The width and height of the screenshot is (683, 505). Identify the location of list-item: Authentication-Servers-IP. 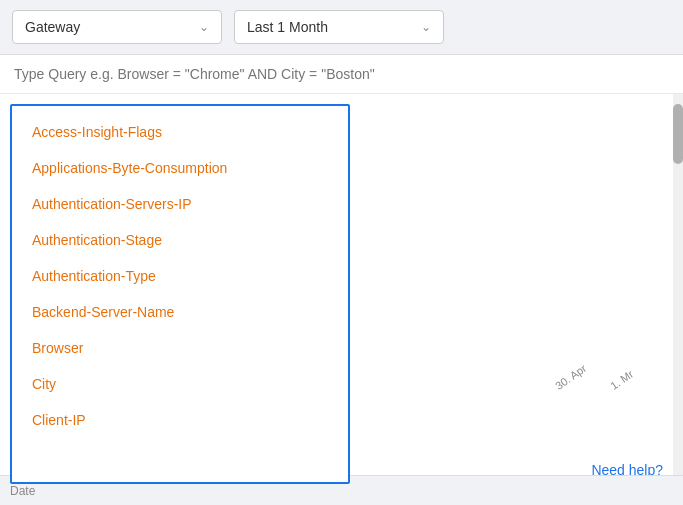
(180, 204).